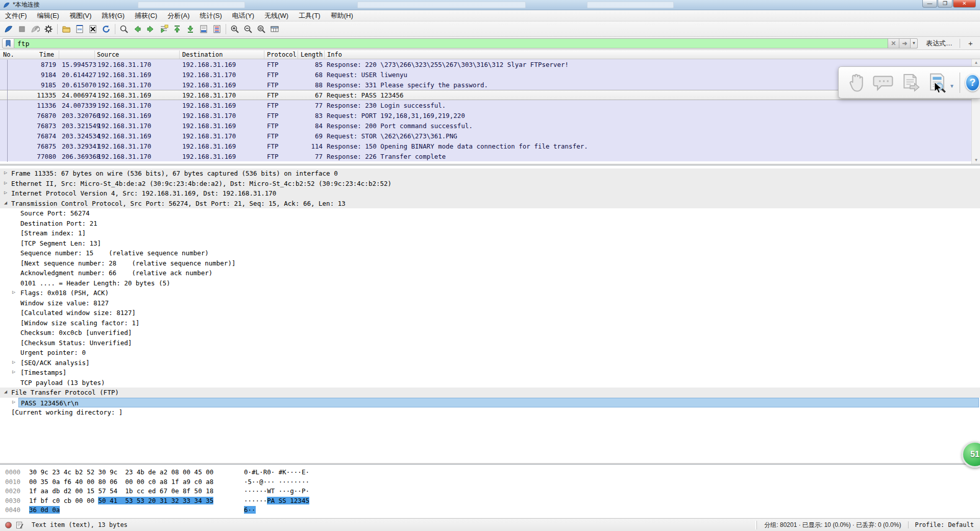 This screenshot has width=980, height=531. What do you see at coordinates (261, 29) in the screenshot?
I see `zoom-100-icon` at bounding box center [261, 29].